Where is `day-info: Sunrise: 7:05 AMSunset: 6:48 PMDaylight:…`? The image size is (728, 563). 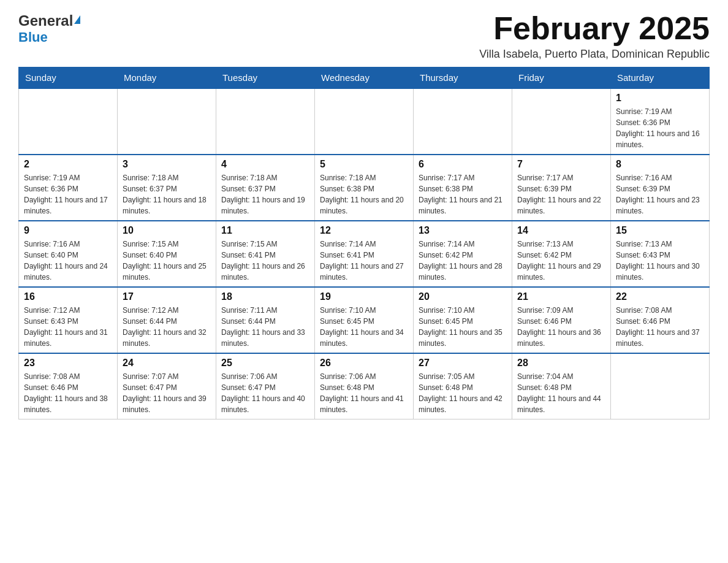 day-info: Sunrise: 7:05 AMSunset: 6:48 PMDaylight:… is located at coordinates (463, 393).